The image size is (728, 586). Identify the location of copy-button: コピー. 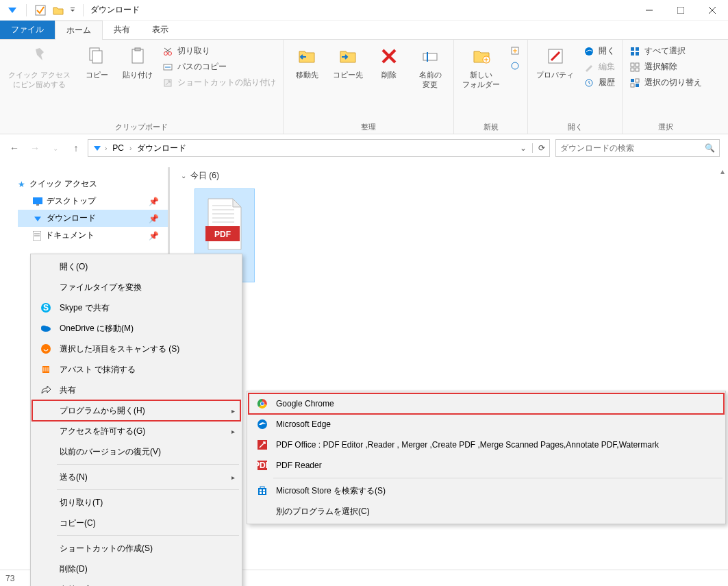
(97, 62).